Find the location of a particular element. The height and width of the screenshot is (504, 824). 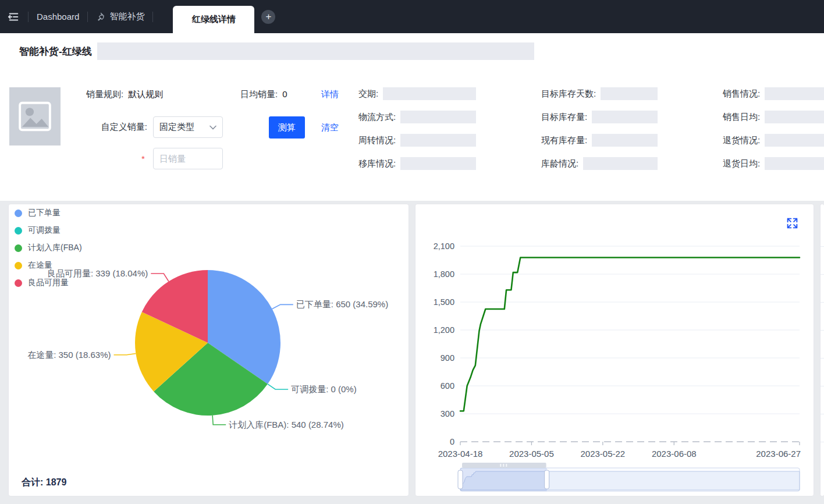

legend-item: 计划入库(FBA) is located at coordinates (48, 248).